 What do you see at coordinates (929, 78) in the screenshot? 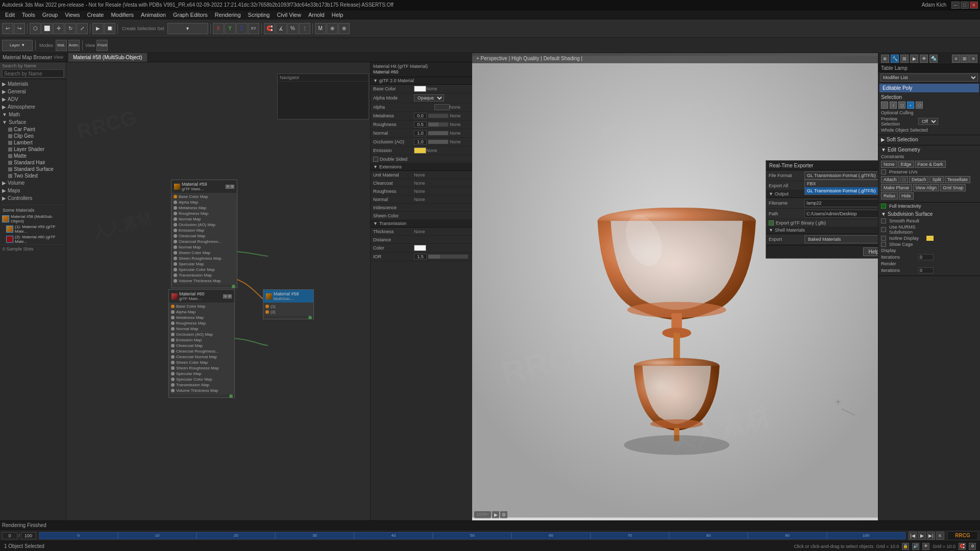
I see `modifier-dropdown: Modifier List` at bounding box center [929, 78].